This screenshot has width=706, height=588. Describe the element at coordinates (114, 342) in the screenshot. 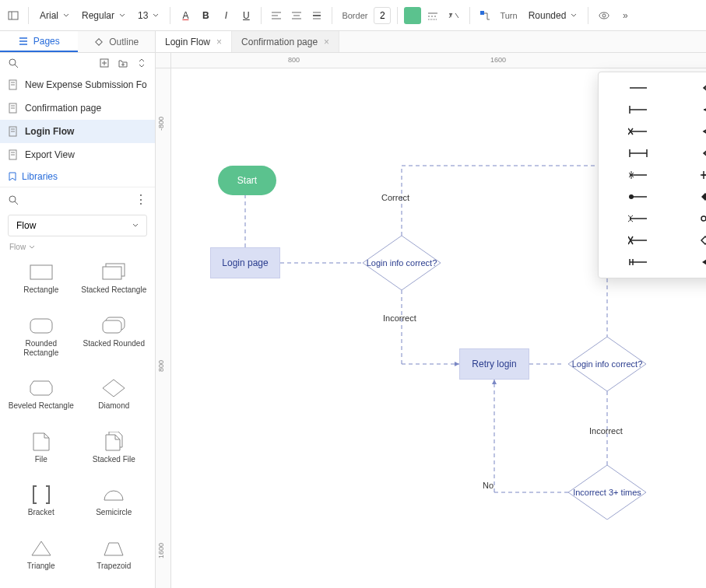

I see `shape-stacked-rounded: Stacked Rounded` at that location.